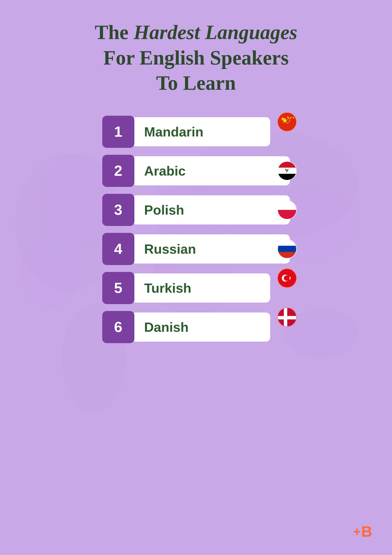 This screenshot has width=392, height=555. Describe the element at coordinates (196, 171) in the screenshot. I see `list-item: 2 Arabic 🦅` at that location.